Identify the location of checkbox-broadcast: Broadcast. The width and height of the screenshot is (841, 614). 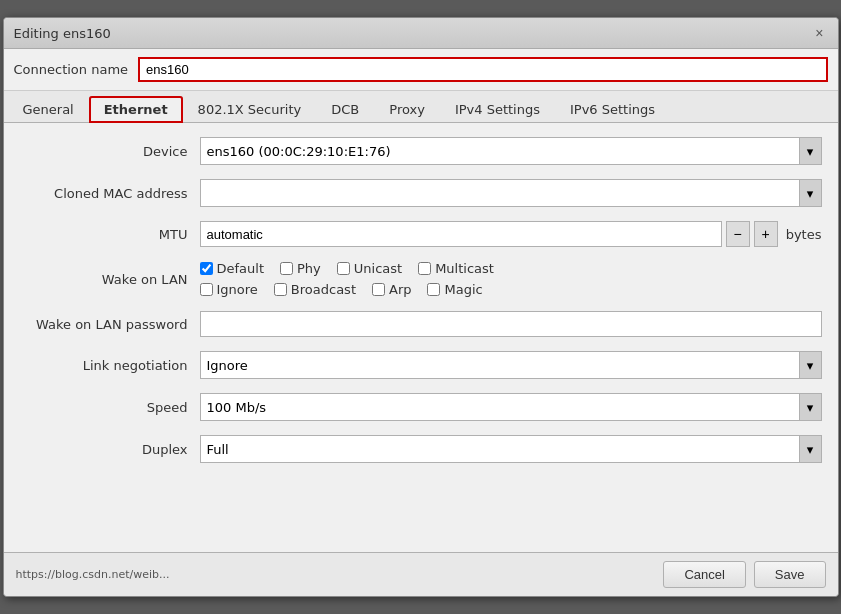
(315, 290).